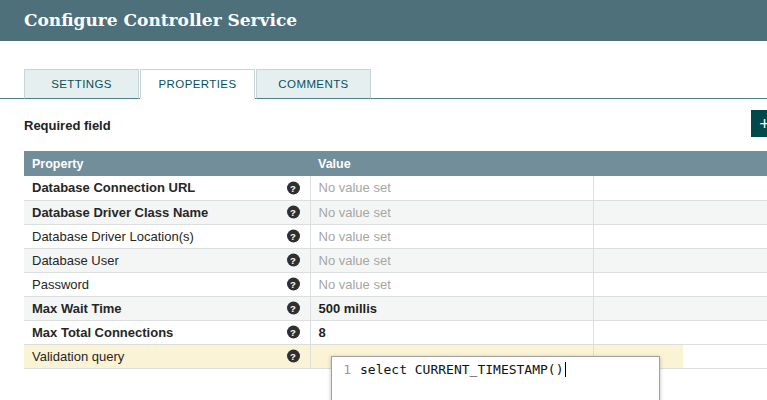  What do you see at coordinates (566, 370) in the screenshot?
I see `text-caret` at bounding box center [566, 370].